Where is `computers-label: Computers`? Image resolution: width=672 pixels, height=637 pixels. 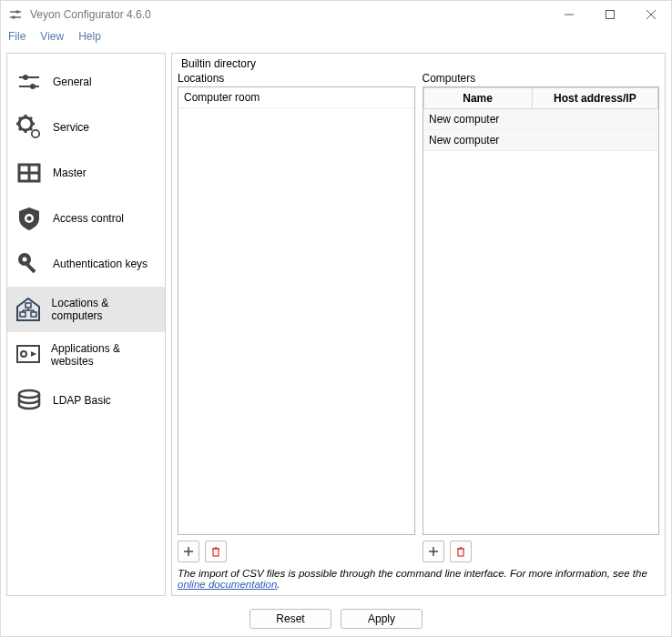
computers-label: Computers is located at coordinates (541, 78).